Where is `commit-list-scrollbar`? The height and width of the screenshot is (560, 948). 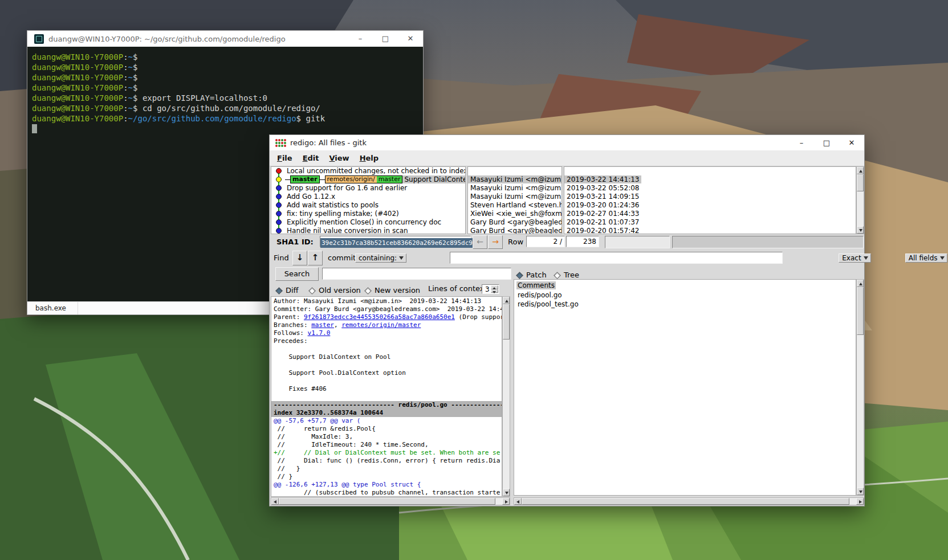 commit-list-scrollbar is located at coordinates (860, 201).